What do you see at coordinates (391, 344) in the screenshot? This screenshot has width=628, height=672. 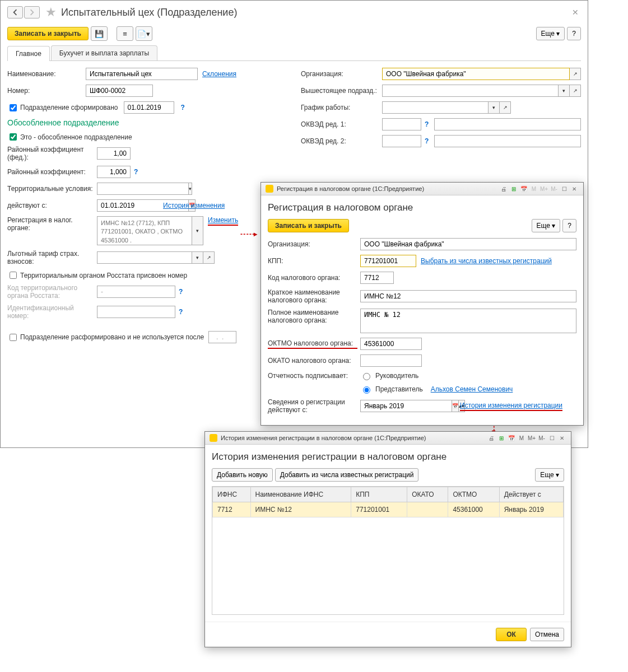 I see `dlg1-oktmo-input` at bounding box center [391, 344].